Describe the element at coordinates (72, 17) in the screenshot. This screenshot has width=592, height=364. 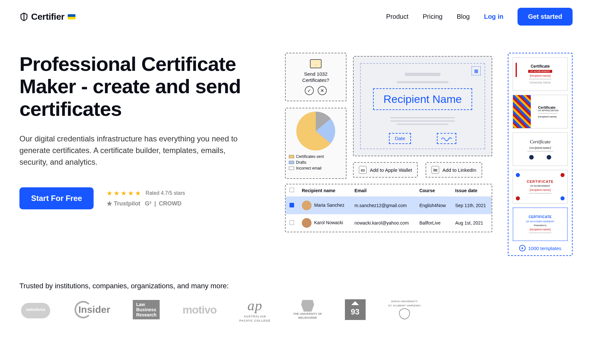
I see `ukraine-flag-icon` at that location.